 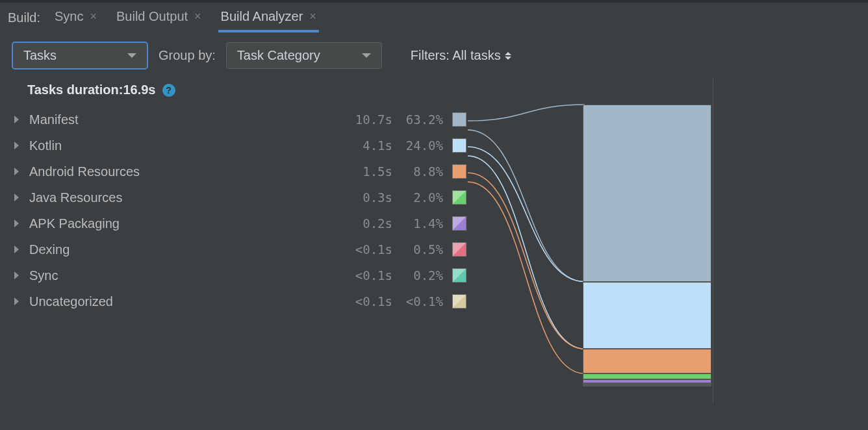 What do you see at coordinates (456, 56) in the screenshot?
I see `filters-label: Filters: All tasks` at bounding box center [456, 56].